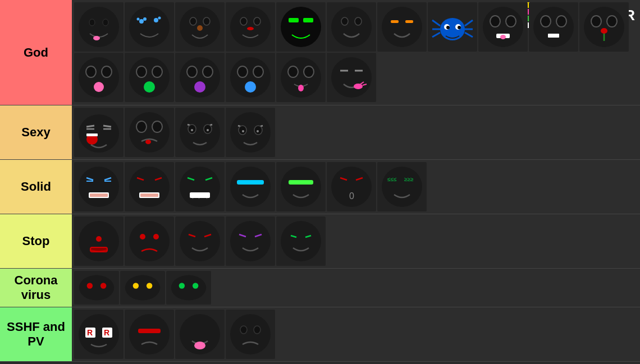  What do you see at coordinates (356, 288) in the screenshot?
I see `tier-items-corona` at bounding box center [356, 288].